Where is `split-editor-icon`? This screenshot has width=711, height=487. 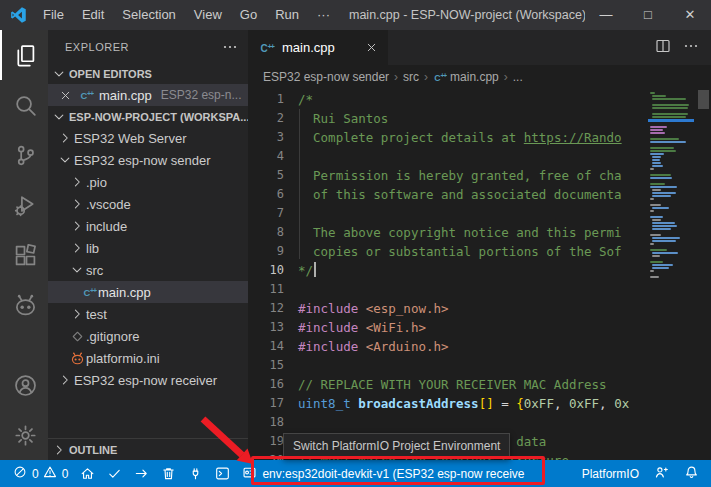 split-editor-icon is located at coordinates (663, 48).